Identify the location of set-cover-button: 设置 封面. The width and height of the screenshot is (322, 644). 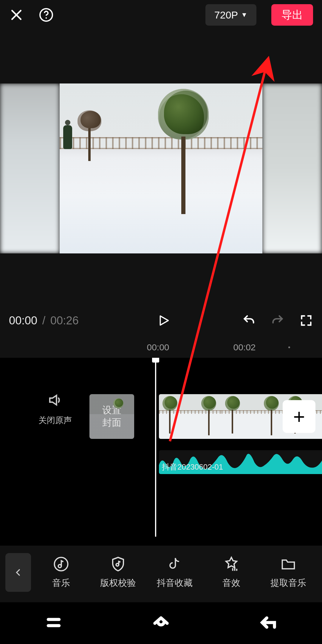
(112, 417).